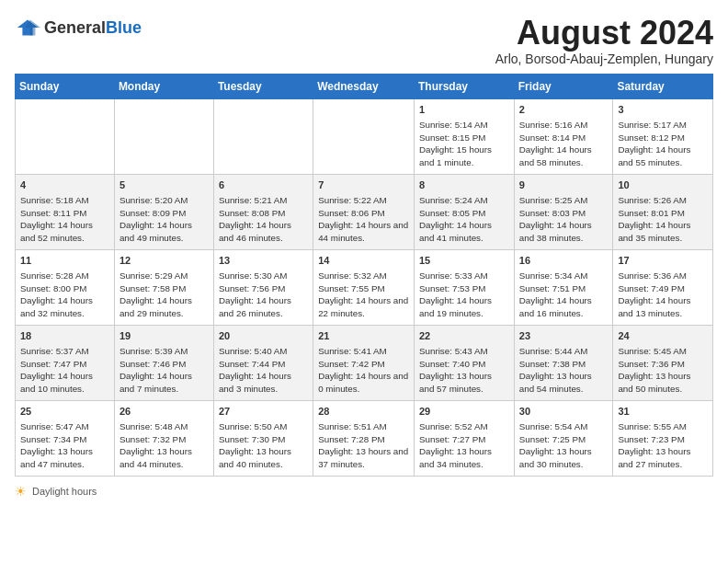 This screenshot has height=563, width=728. Describe the element at coordinates (563, 136) in the screenshot. I see `day-cell: 2Sunrise: 5:16 AM Sunset: 8:14 PM Daylig…` at that location.